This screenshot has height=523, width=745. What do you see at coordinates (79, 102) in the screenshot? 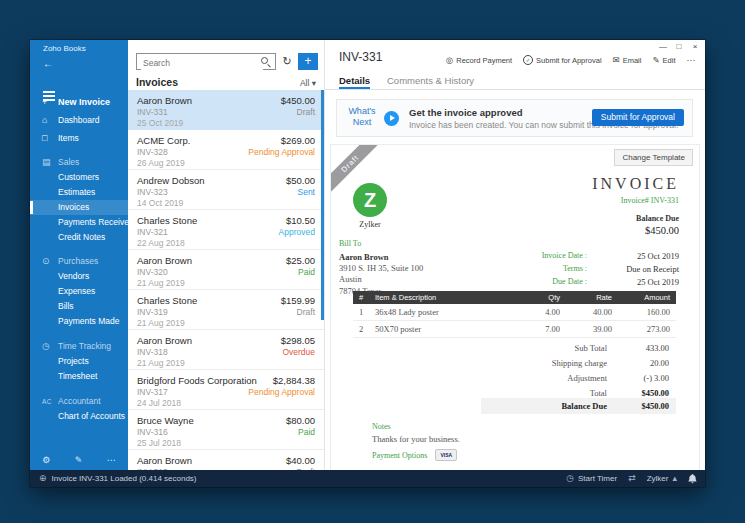
I see `sidebar-item-new-invoice: + New Invoice` at bounding box center [79, 102].